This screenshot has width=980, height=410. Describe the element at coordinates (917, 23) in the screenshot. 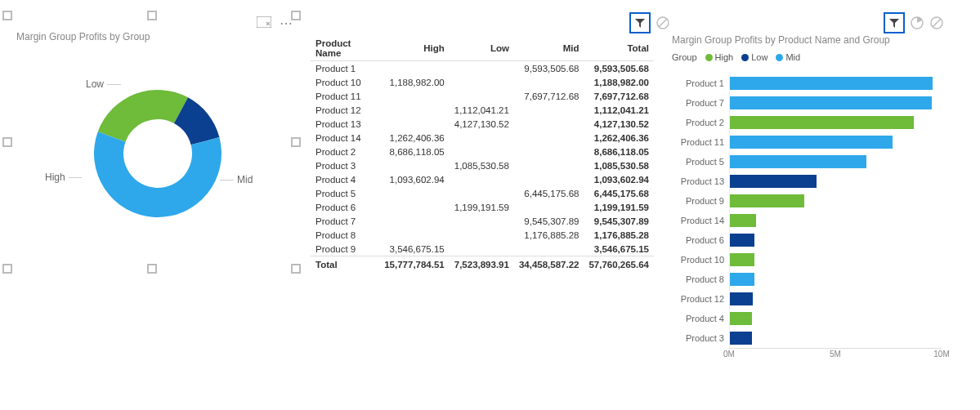

I see `highlight-icon` at that location.